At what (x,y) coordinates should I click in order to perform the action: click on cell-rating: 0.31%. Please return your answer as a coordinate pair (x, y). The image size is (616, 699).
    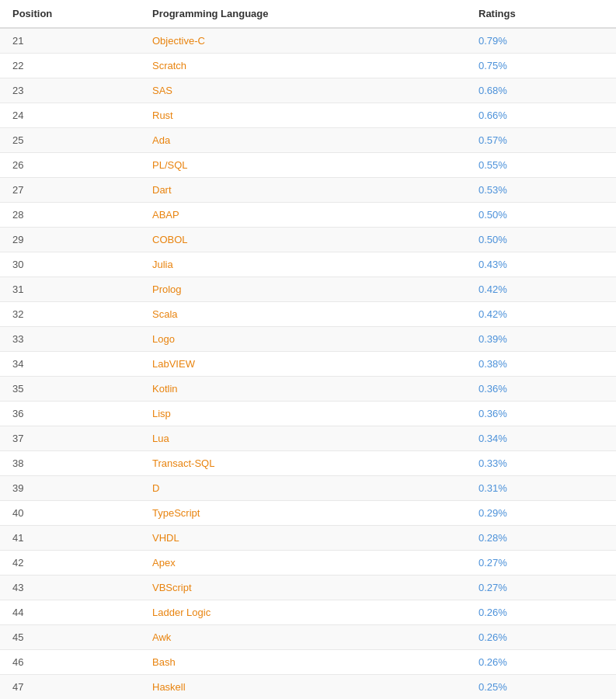
    Looking at the image, I should click on (541, 489).